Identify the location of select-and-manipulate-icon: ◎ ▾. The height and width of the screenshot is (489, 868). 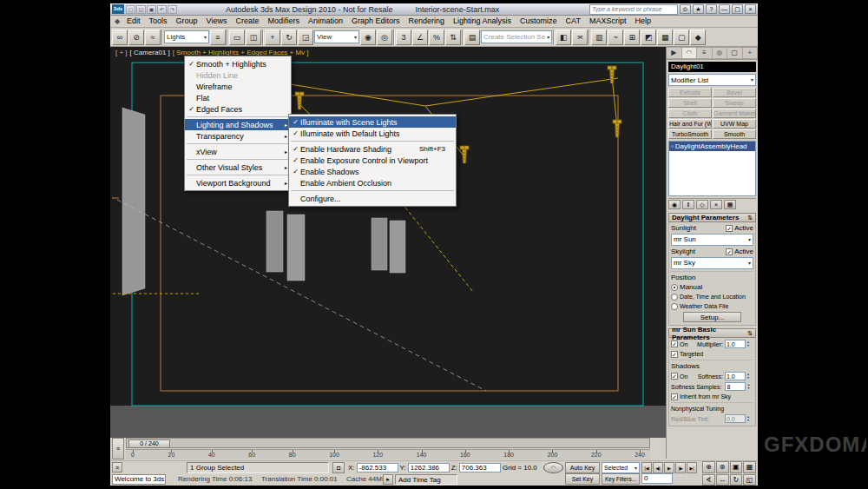
(385, 37).